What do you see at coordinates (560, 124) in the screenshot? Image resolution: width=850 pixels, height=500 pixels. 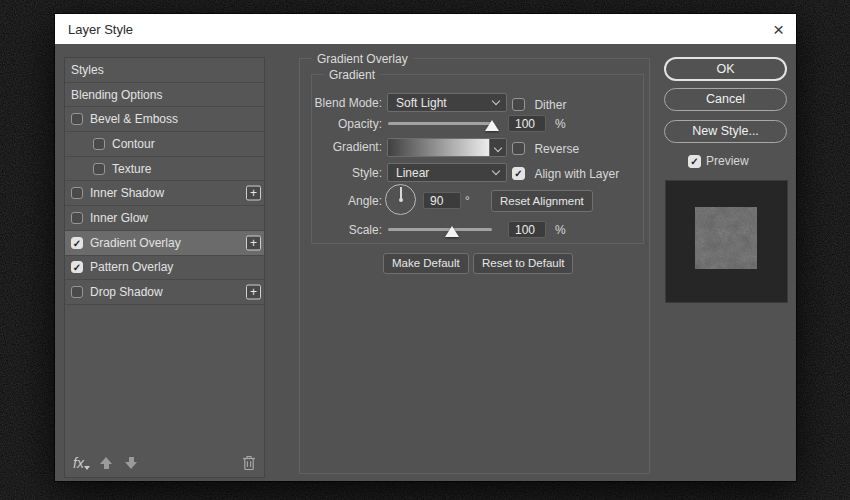 I see `opacity-unit: %` at bounding box center [560, 124].